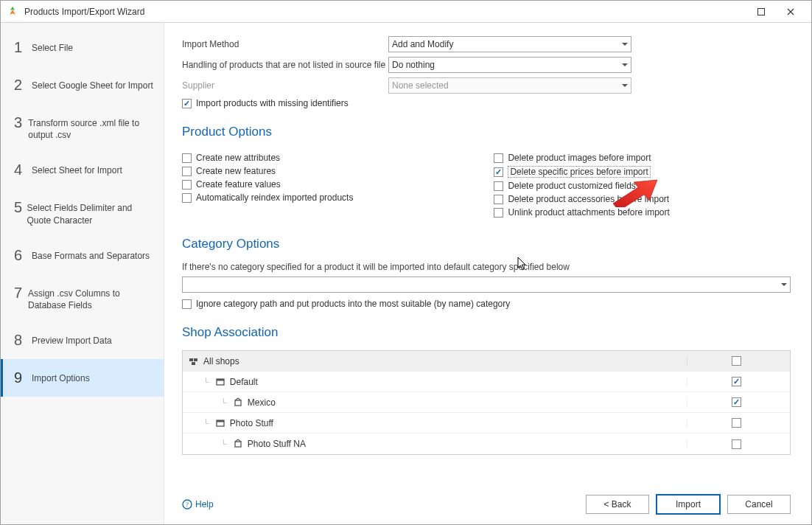 Image resolution: width=812 pixels, height=525 pixels. Describe the element at coordinates (486, 285) in the screenshot. I see `default-category-dropdown` at that location.